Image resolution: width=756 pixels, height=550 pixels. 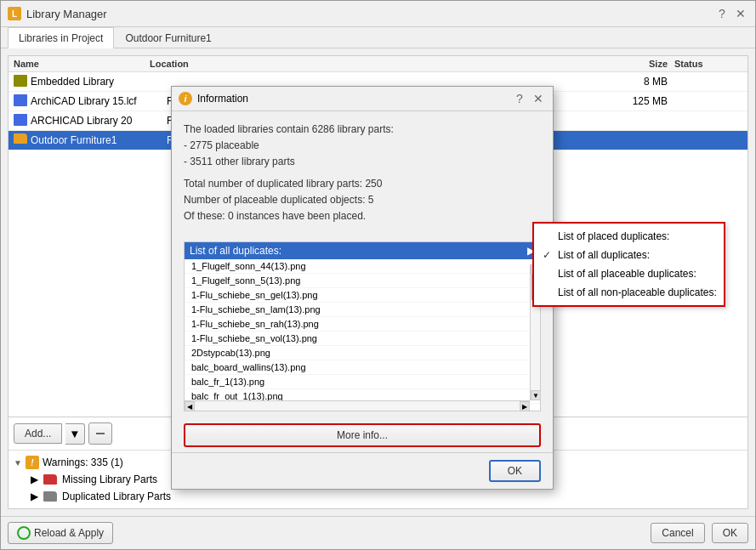 I want to click on dropdown-popup: List of placed duplicates: ✓ List of all…, so click(x=629, y=264).